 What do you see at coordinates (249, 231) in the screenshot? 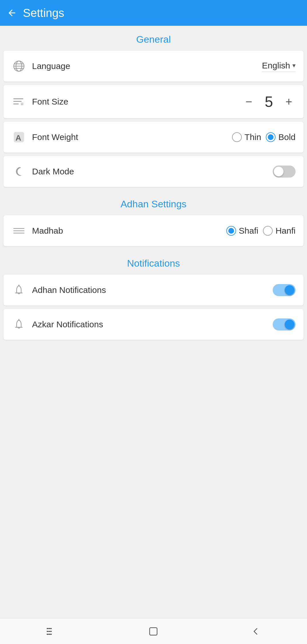
I see `madhab-shafi-label: Shafi` at bounding box center [249, 231].